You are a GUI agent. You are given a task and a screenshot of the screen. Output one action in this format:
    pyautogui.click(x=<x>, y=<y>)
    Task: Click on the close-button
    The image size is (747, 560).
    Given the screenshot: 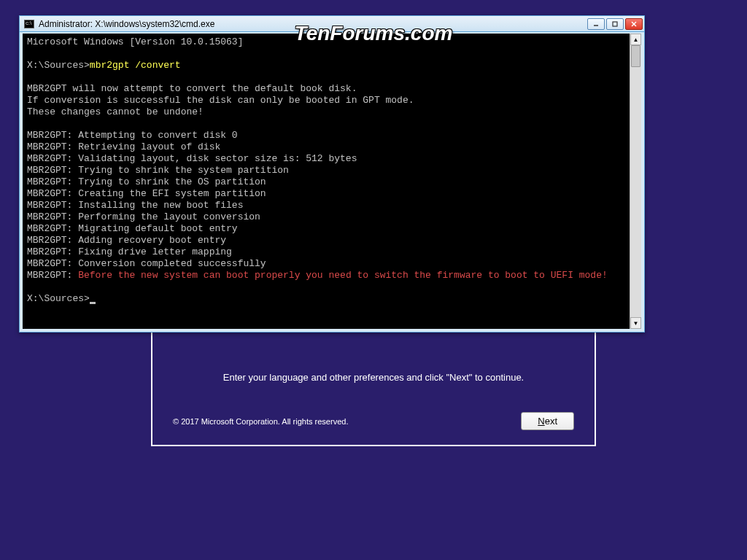 What is the action you would take?
    pyautogui.click(x=634, y=24)
    